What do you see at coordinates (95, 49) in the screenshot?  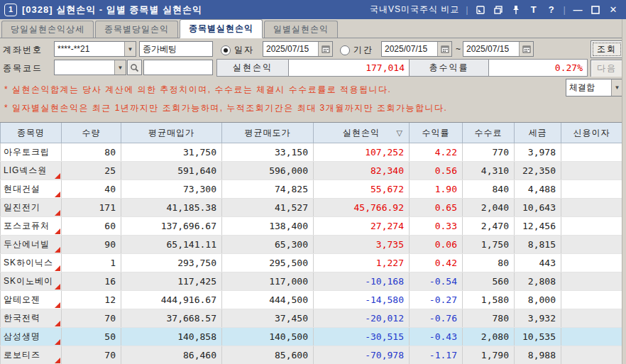 I see `account-select: ****-**21 ▼` at bounding box center [95, 49].